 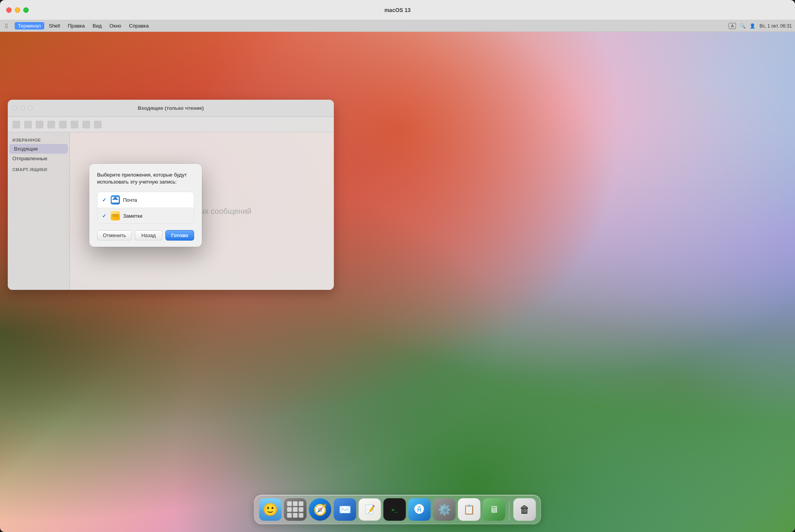 I want to click on mail-app-icon, so click(x=115, y=200).